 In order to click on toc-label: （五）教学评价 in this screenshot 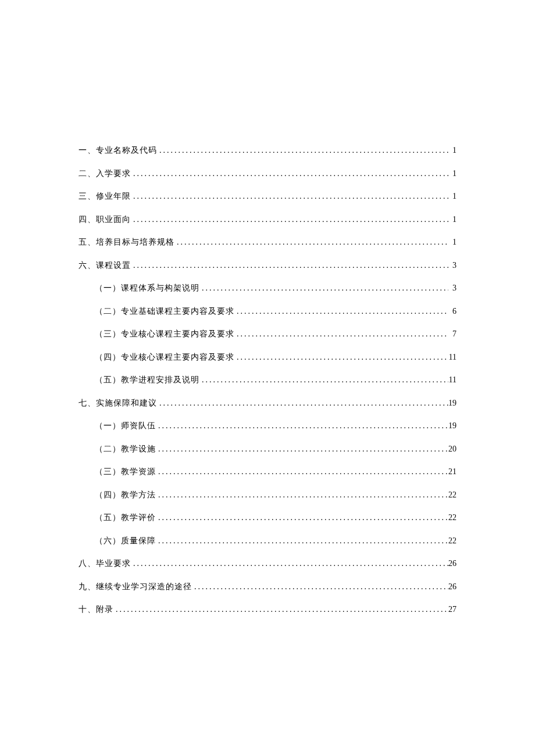, I will do `click(126, 518)`.